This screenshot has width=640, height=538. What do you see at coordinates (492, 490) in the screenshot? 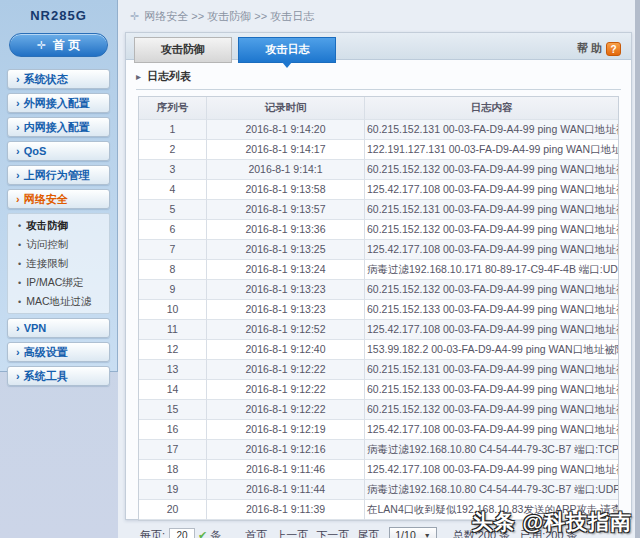
I see `cell-content: 病毒过滤192.168.10.80 C4-54-44-79-3C-B7 端口:U…` at bounding box center [492, 490].